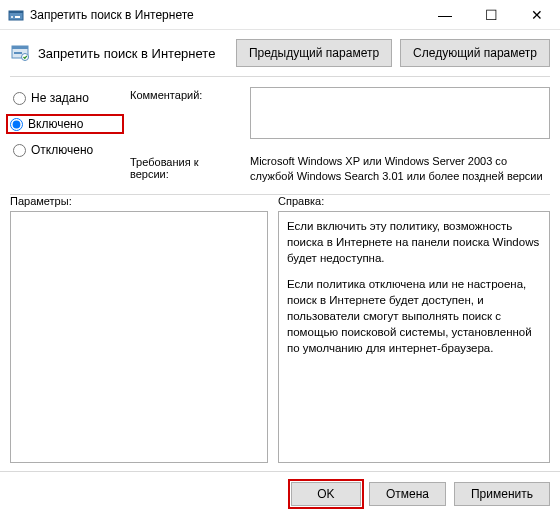  I want to click on header-row: Запретить поиск в Интернете Предыдущий п…, so click(280, 53).